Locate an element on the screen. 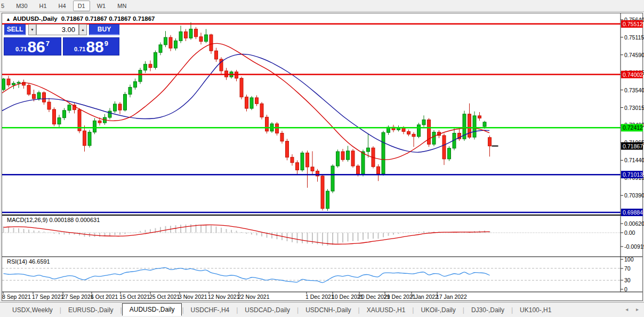 This screenshot has width=644, height=317. one-click-trading-panel: SELL ▼ ▲ BUY 0.71867 0.71889 is located at coordinates (62, 40).